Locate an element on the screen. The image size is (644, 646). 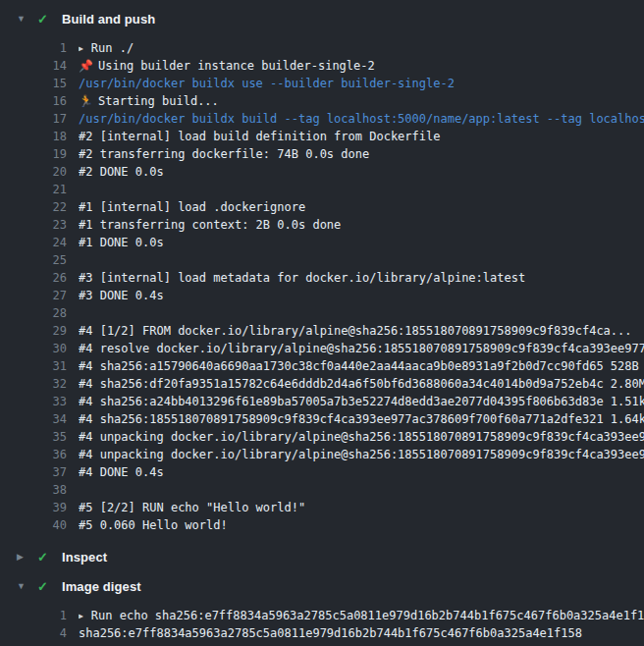
log-line-text: #4 sha256:a15790640a6690aa1730c38cf0a440… is located at coordinates (361, 366).